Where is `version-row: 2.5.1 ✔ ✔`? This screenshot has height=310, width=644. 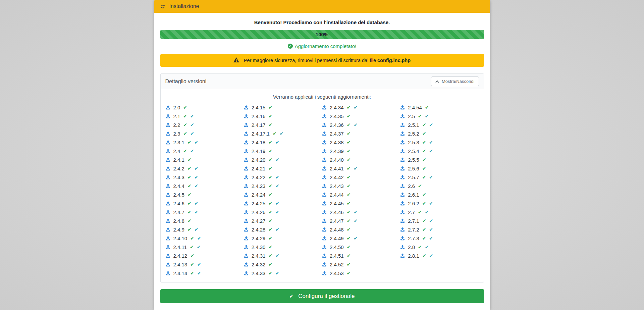 version-row: 2.5.1 ✔ ✔ is located at coordinates (439, 125).